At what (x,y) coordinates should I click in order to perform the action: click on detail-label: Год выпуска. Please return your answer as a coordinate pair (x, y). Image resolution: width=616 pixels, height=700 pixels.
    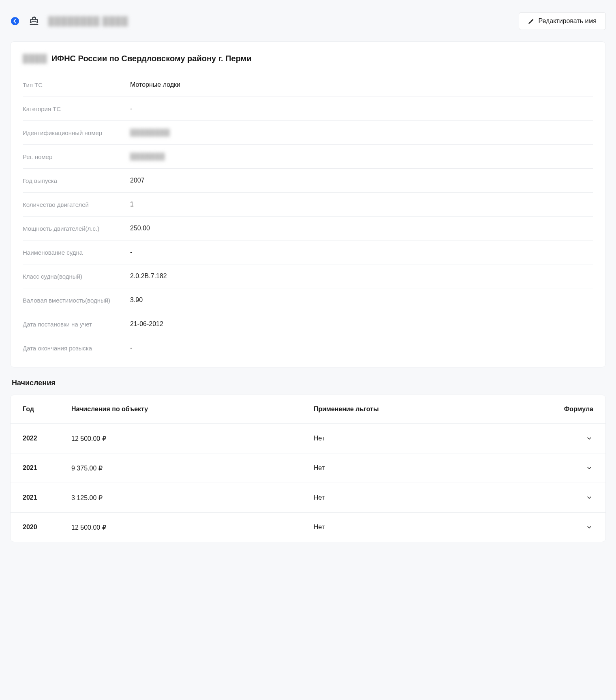
    Looking at the image, I should click on (76, 181).